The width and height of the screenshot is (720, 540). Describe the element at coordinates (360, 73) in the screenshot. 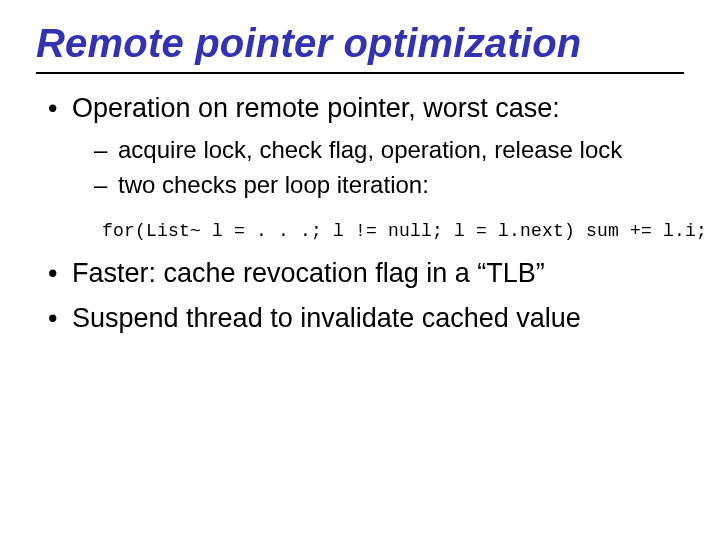

I see `title-underline` at that location.